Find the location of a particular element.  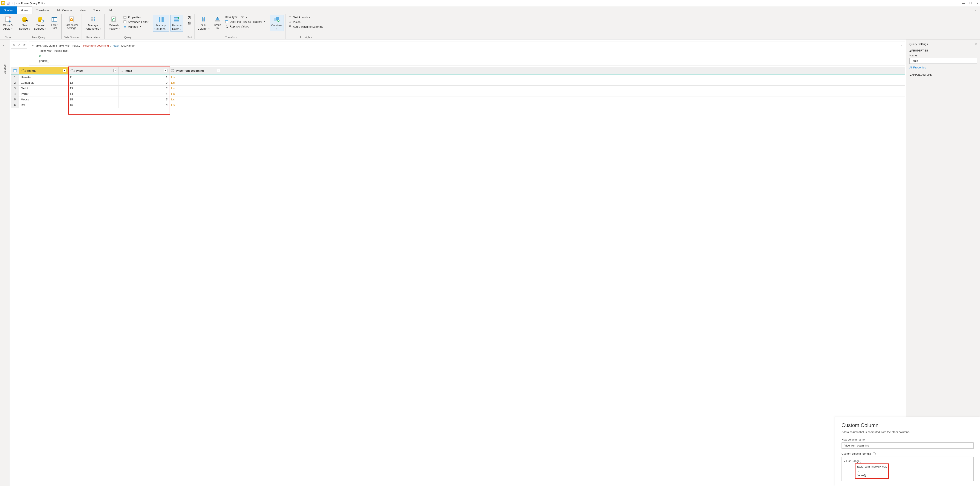

azure-ml-button: Azure Machine Learning is located at coordinates (306, 27).